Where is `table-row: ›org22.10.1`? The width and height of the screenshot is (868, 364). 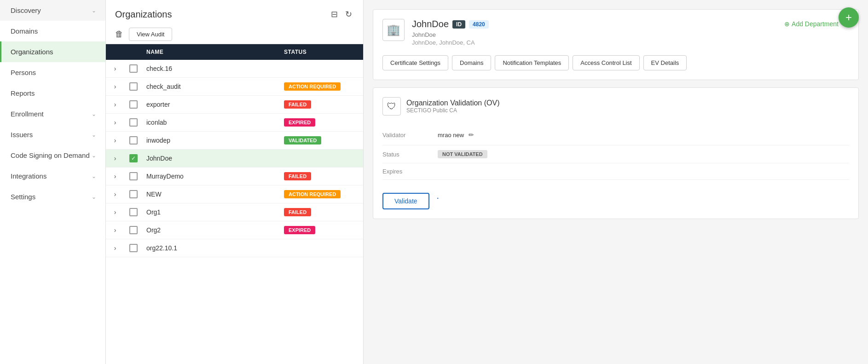 table-row: ›org22.10.1 is located at coordinates (235, 248).